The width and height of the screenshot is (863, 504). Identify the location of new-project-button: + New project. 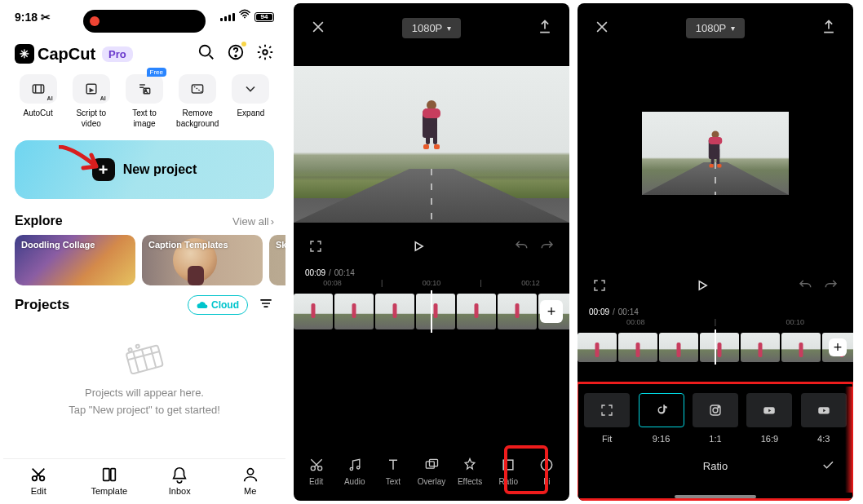
(144, 170).